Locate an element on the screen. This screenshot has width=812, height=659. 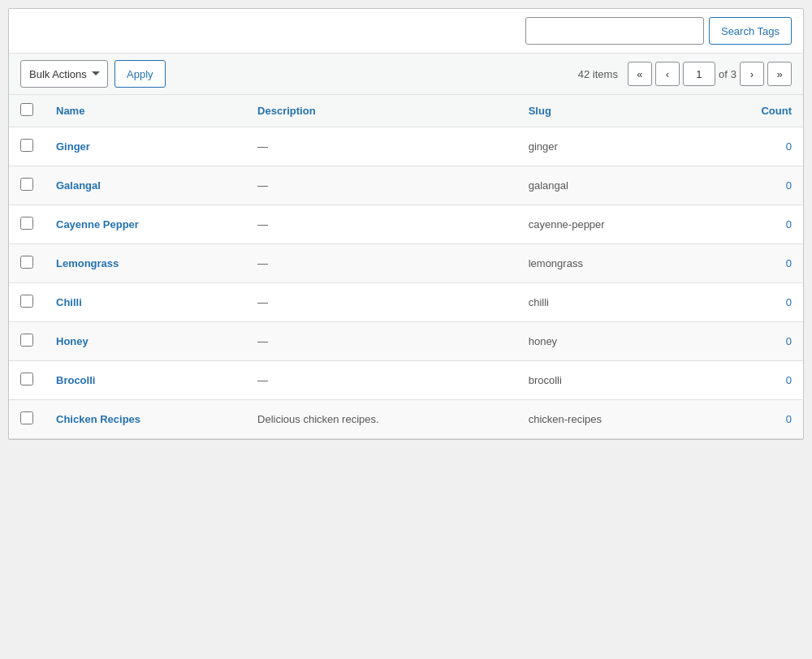
tag-name-link: Chilli is located at coordinates (69, 302).